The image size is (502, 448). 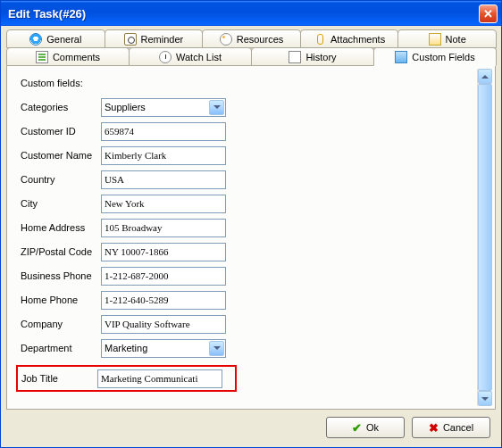 What do you see at coordinates (130, 39) in the screenshot?
I see `reminder-icon` at bounding box center [130, 39].